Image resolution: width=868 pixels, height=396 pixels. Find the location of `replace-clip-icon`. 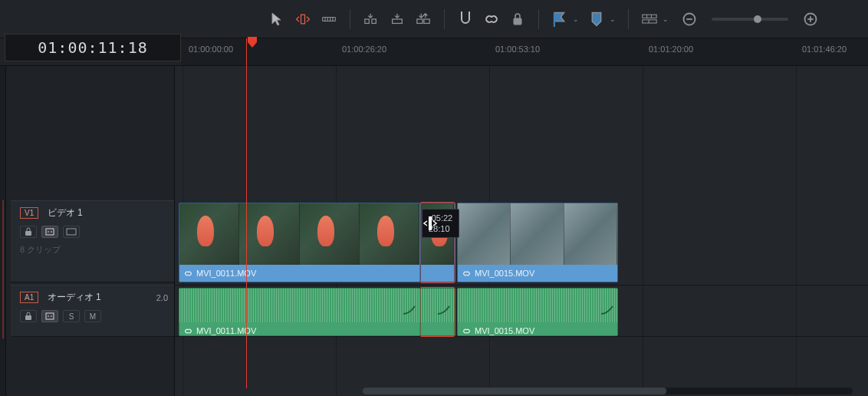

replace-clip-icon is located at coordinates (423, 19).